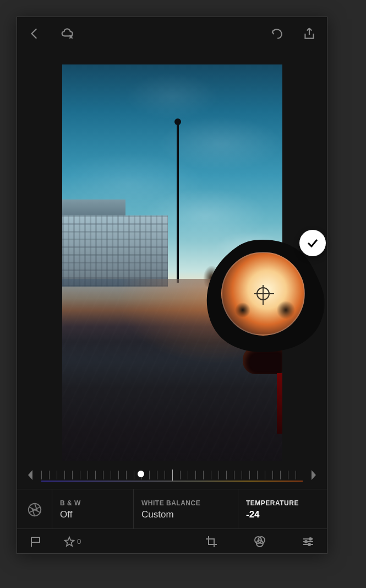 The width and height of the screenshot is (366, 588). Describe the element at coordinates (186, 503) in the screenshot. I see `white-balance-label: WHITE BALANCE` at that location.